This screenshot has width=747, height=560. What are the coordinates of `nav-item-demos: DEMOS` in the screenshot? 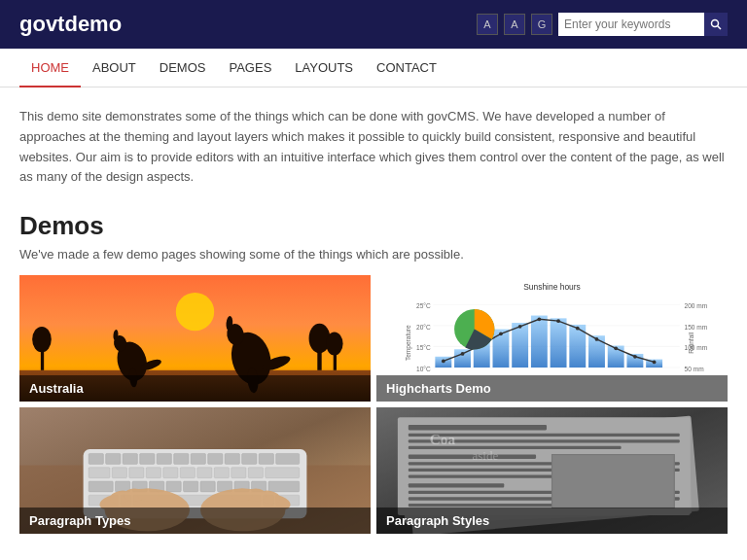 It's located at (183, 68).